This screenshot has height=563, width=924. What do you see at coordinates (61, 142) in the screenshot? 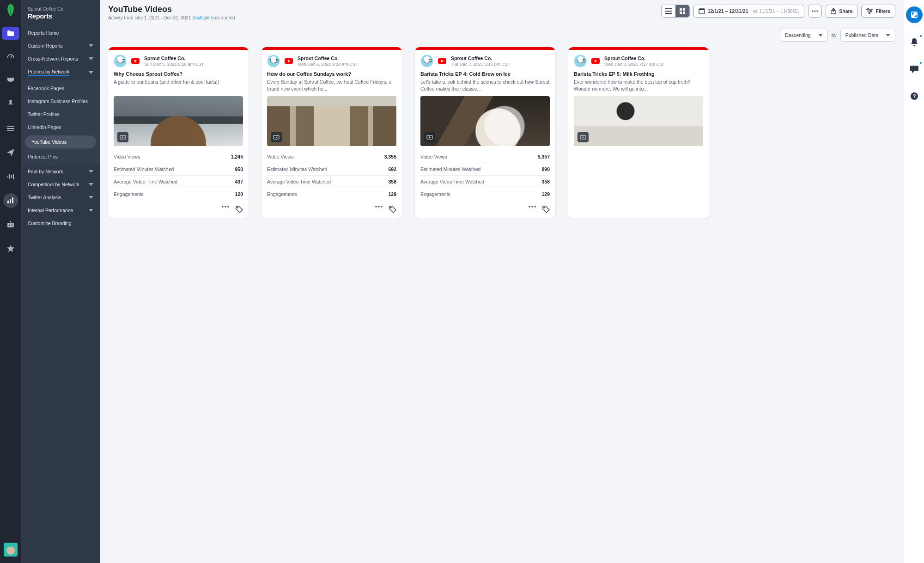
I see `sidebar-subitem: YouTube Videos` at bounding box center [61, 142].